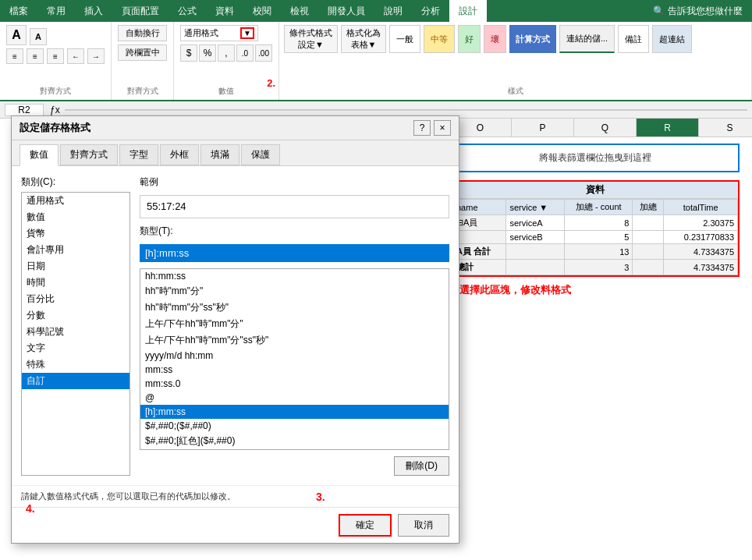 Image resolution: width=752 pixels, height=560 pixels. Describe the element at coordinates (76, 365) in the screenshot. I see `category-item-10: 特殊` at that location.